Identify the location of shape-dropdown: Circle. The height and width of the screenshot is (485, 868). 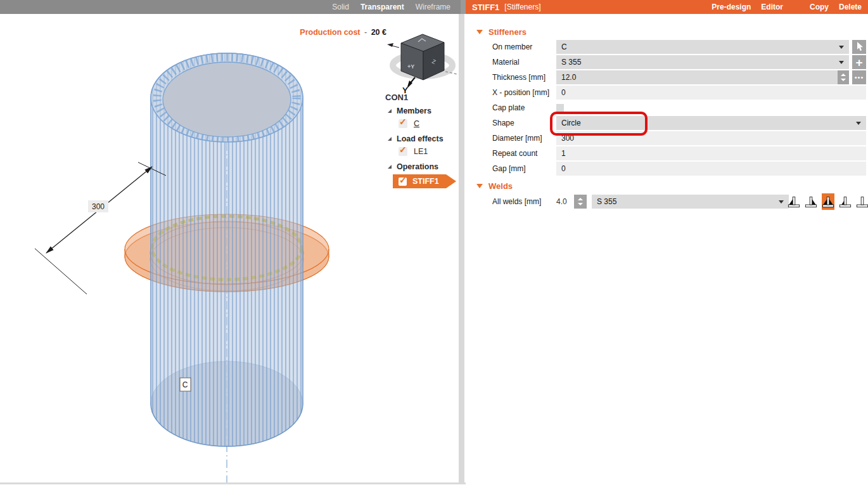
(711, 123).